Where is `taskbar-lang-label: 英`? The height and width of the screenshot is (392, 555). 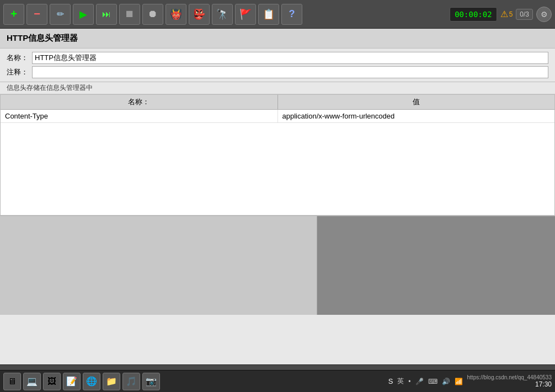
taskbar-lang-label: 英 is located at coordinates (401, 382).